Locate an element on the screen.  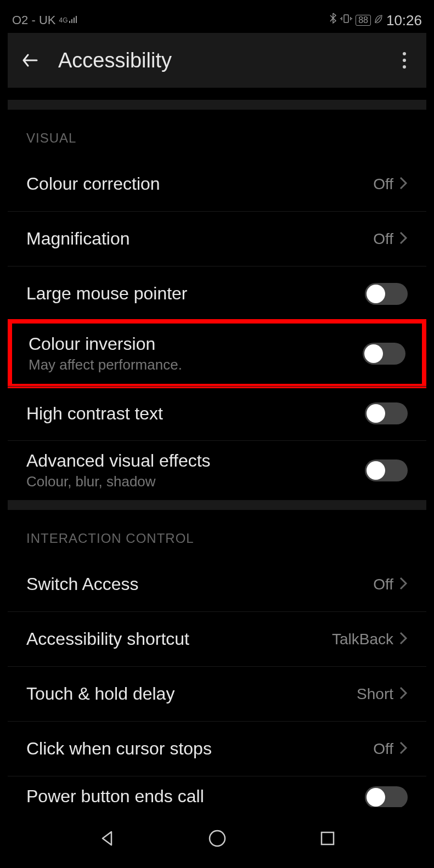
row-advanced-visual-effects: Advanced visual effects Colour, blur, sh… is located at coordinates (217, 470).